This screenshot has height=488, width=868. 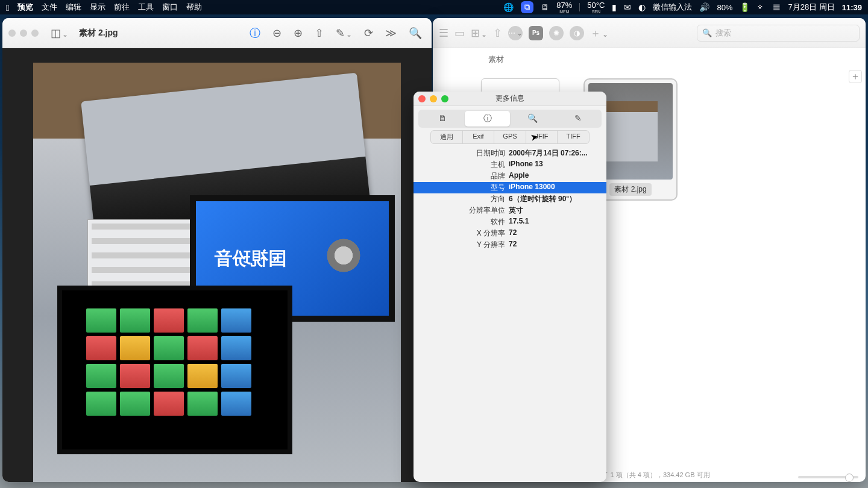 What do you see at coordinates (536, 33) in the screenshot?
I see `ps-app-icon: Ps` at bounding box center [536, 33].